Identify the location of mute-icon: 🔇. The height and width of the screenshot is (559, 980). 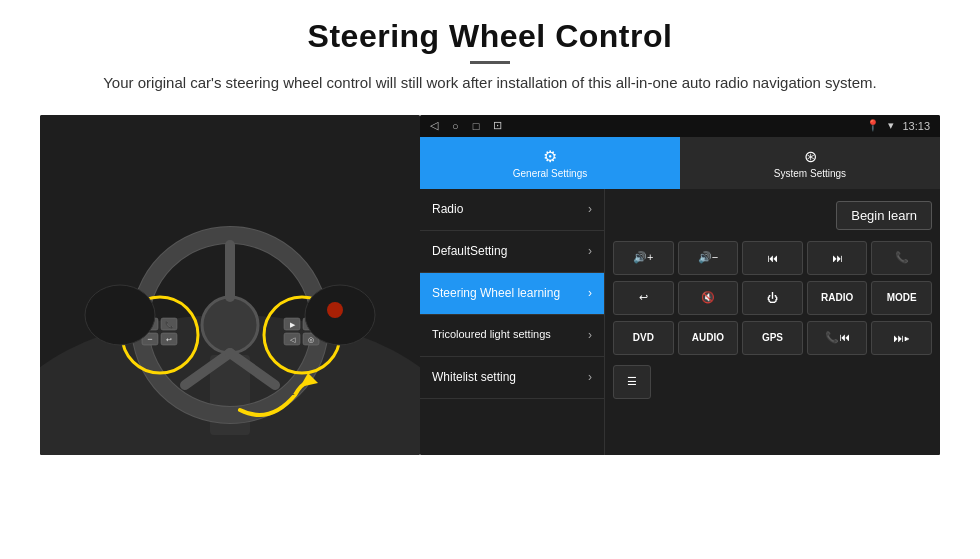
(708, 298).